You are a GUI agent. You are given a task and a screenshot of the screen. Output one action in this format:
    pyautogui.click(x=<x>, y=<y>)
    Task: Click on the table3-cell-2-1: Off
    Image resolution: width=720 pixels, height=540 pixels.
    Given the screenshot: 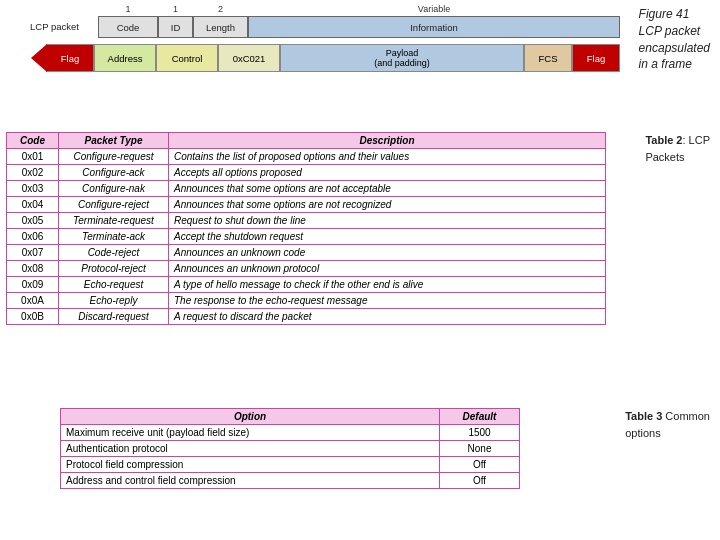 What is the action you would take?
    pyautogui.click(x=480, y=465)
    